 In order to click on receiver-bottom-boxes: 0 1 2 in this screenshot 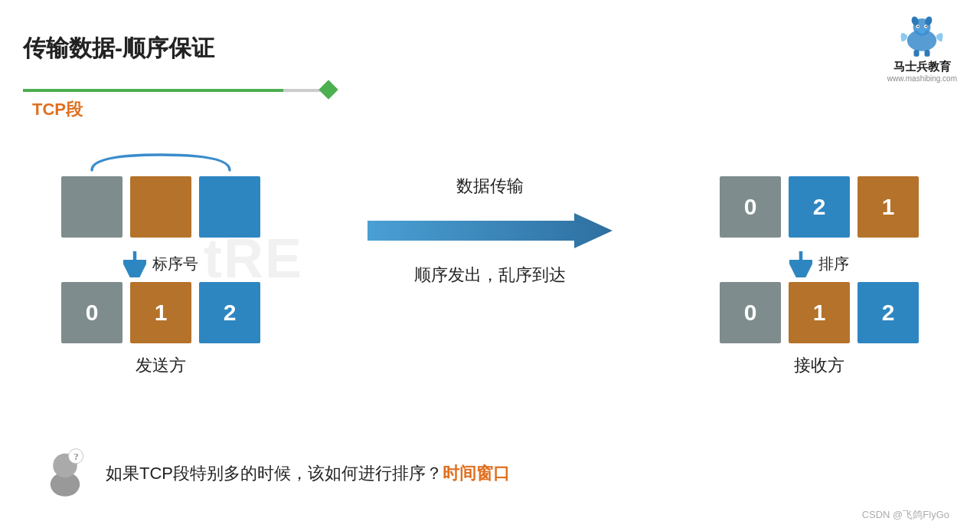, I will do `click(819, 313)`.